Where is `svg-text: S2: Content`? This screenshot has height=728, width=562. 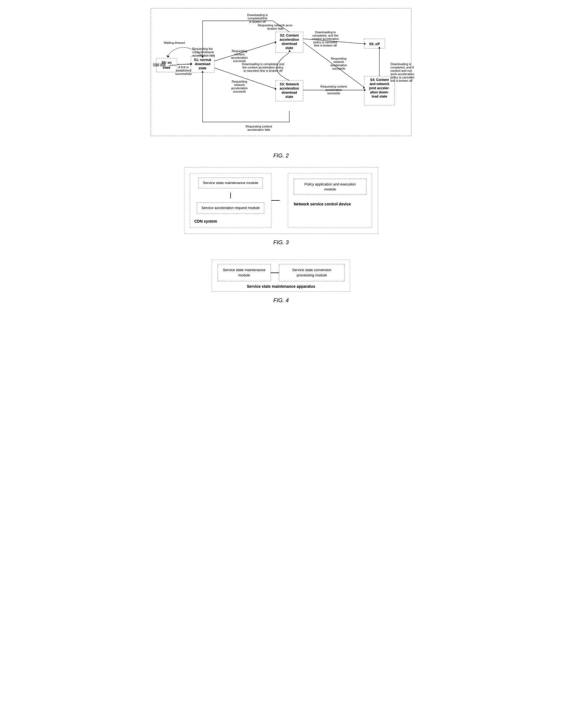 svg-text: S2: Content is located at coordinates (289, 35).